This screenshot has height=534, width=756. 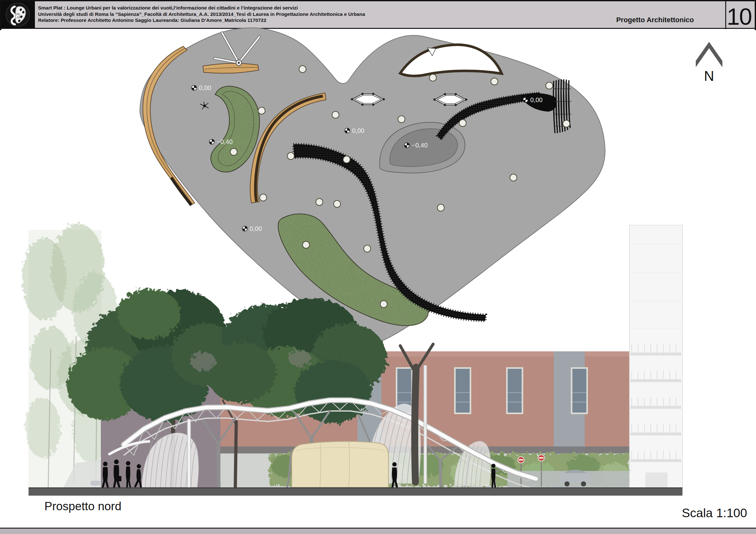 What do you see at coordinates (715, 513) in the screenshot?
I see `scale-label: Scala 1:100` at bounding box center [715, 513].